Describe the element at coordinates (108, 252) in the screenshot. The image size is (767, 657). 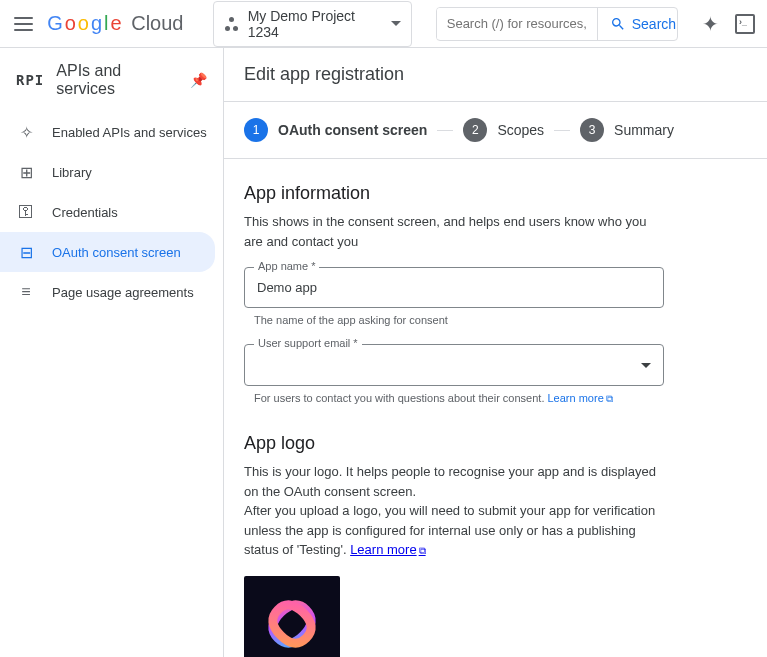
I see `sidebar-item-oauth-consent: ⊟ OAuth consent screen` at that location.